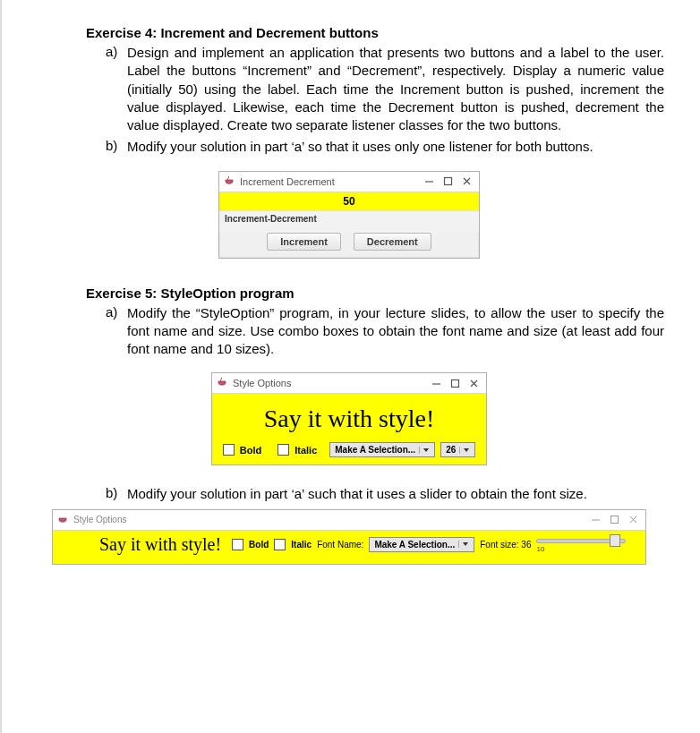 This screenshot has width=700, height=733. What do you see at coordinates (385, 494) in the screenshot?
I see `exercise5-item-b: b) Modify your solution in part ‘a’ such…` at bounding box center [385, 494].